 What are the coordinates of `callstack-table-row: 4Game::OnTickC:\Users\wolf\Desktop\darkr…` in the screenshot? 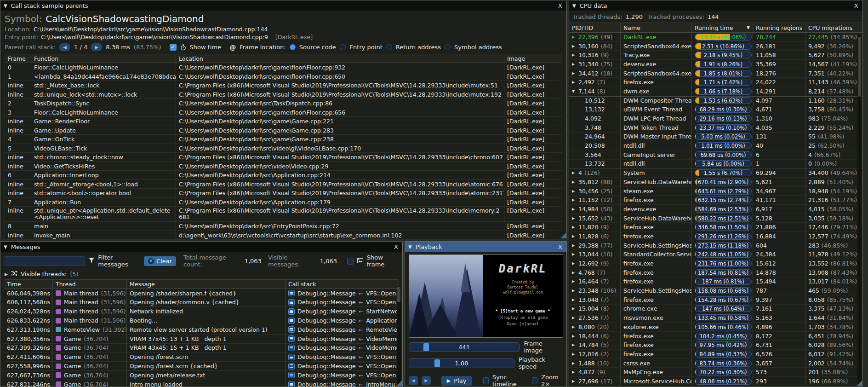 It's located at (283, 139).